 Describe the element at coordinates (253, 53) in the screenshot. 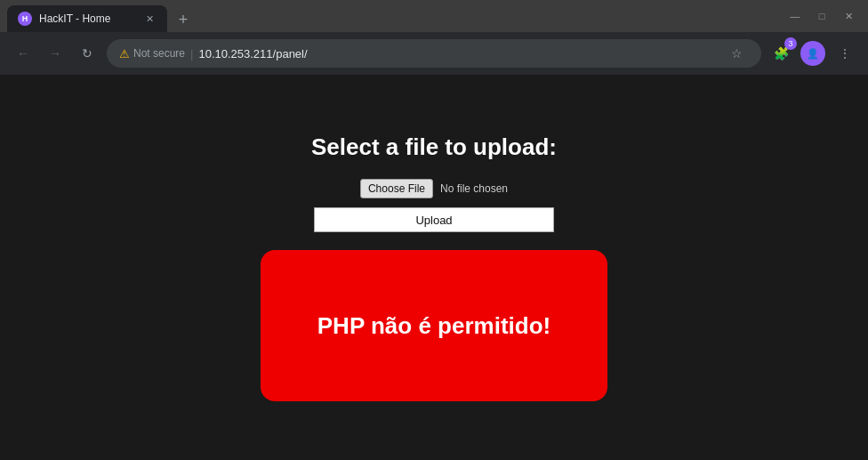

I see `url-text: 10.10.253.211/panel/` at that location.